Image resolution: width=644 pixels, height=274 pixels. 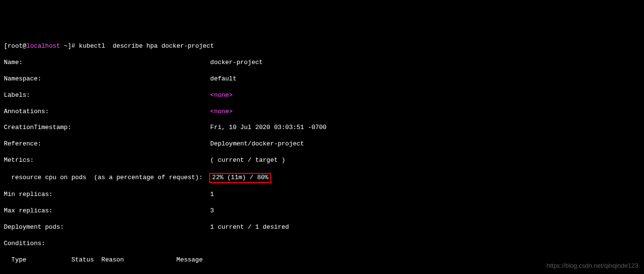 I want to click on at-sign: @, so click(x=25, y=46).